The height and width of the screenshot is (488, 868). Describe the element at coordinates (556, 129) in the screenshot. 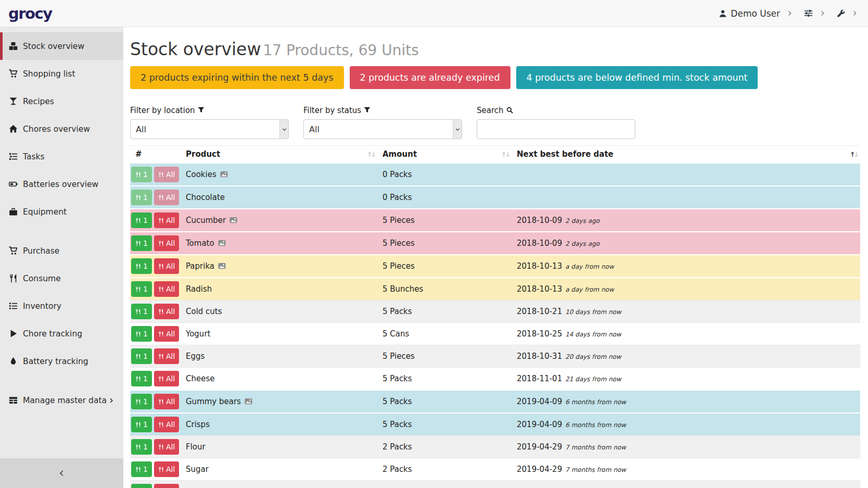

I see `search-input` at that location.